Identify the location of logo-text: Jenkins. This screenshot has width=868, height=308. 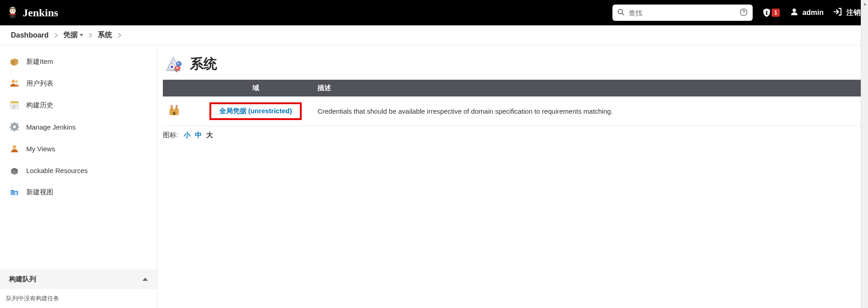
(41, 13).